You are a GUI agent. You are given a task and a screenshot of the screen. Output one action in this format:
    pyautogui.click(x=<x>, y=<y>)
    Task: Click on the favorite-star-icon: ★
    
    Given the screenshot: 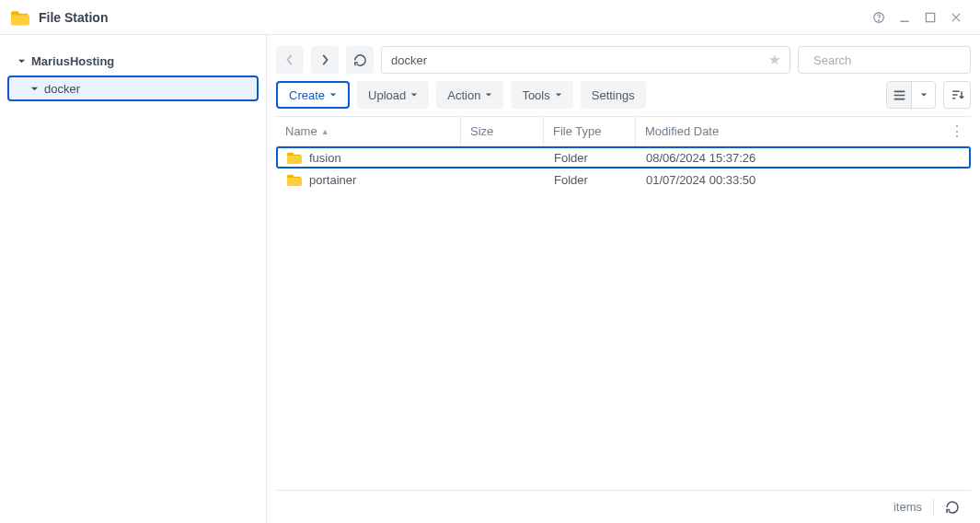 What is the action you would take?
    pyautogui.click(x=775, y=60)
    